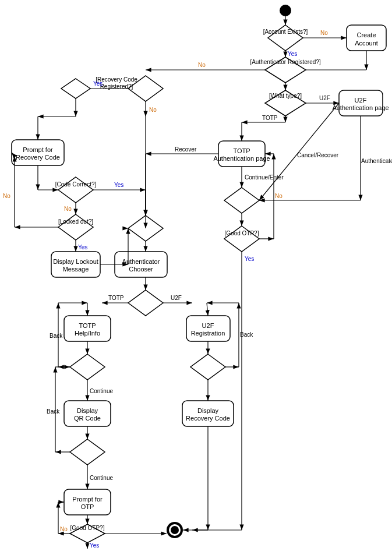 This screenshot has height=551, width=392. I want to click on label-no-good-otp: No, so click(278, 196).